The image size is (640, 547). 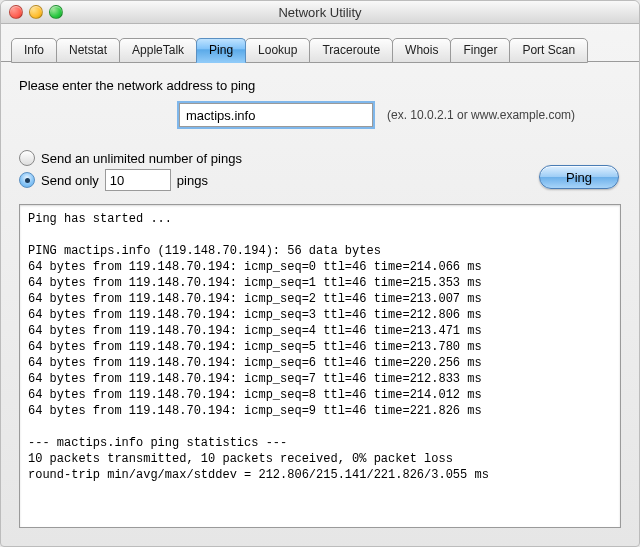 What do you see at coordinates (192, 180) in the screenshot?
I see `radio-limited-suffix: pings` at bounding box center [192, 180].